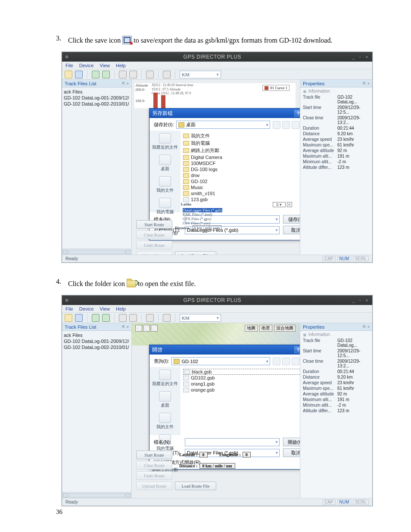 The height and width of the screenshot is (532, 411). Describe the element at coordinates (162, 114) in the screenshot. I see `save-dialog-title: 另存新檔` at that location.